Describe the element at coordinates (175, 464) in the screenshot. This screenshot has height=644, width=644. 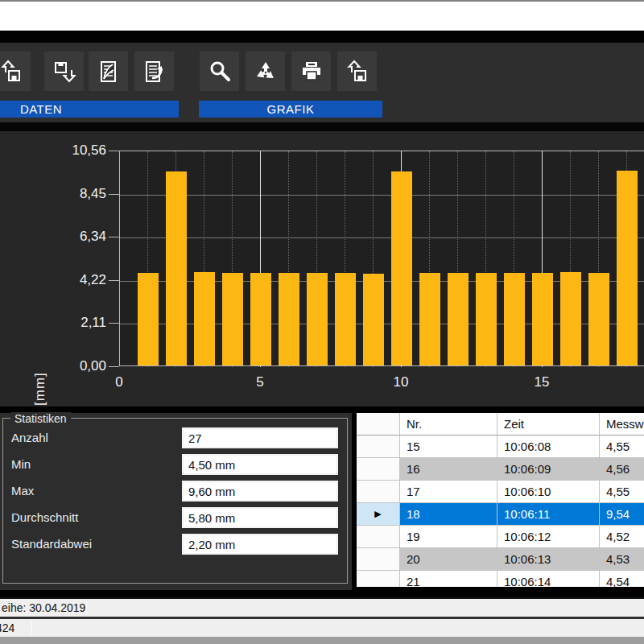
I see `statistic-row: Min` at that location.